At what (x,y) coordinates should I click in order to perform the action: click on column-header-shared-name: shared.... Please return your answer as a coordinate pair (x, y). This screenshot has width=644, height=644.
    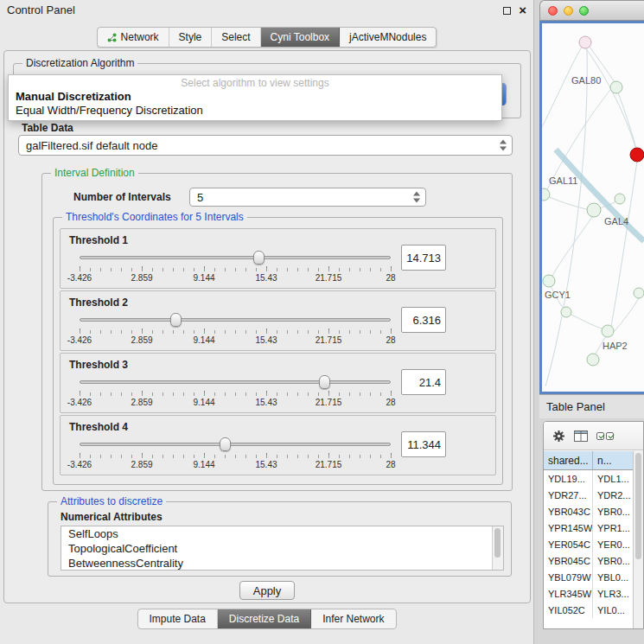
    Looking at the image, I should click on (569, 460).